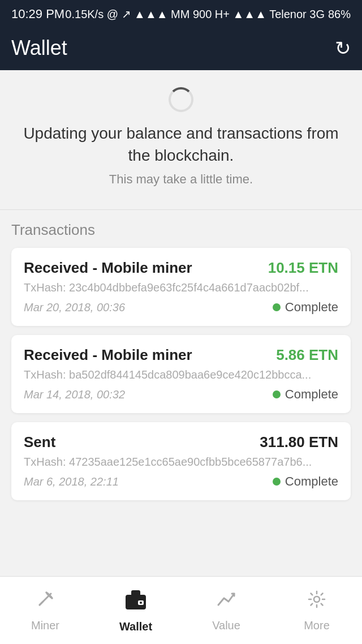  I want to click on gear-icon, so click(317, 602).